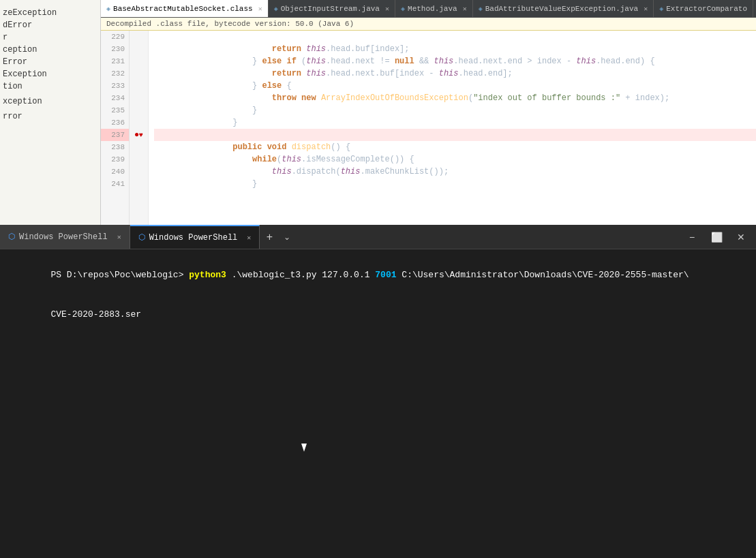  I want to click on gutter: ● ♥, so click(139, 128).